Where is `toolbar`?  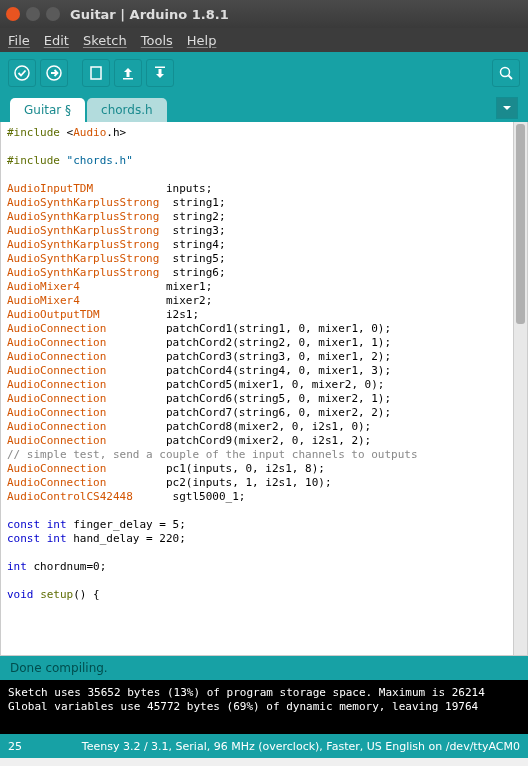 toolbar is located at coordinates (264, 73).